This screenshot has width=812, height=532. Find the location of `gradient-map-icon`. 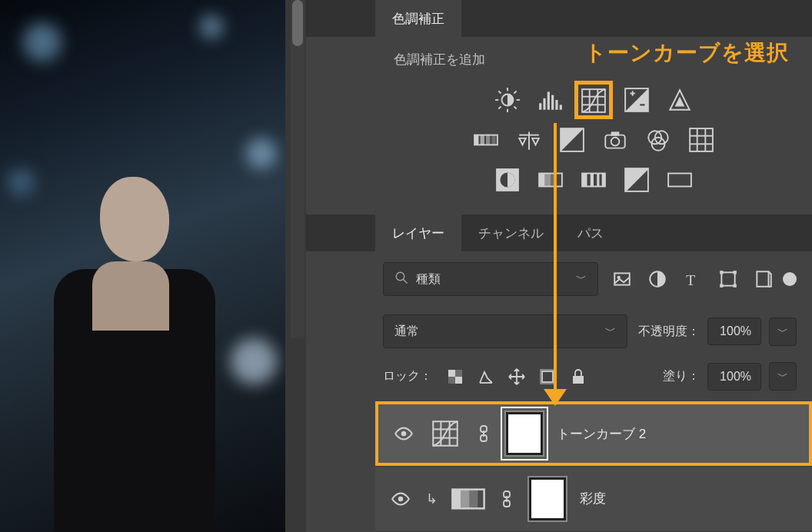

gradient-map-icon is located at coordinates (637, 180).